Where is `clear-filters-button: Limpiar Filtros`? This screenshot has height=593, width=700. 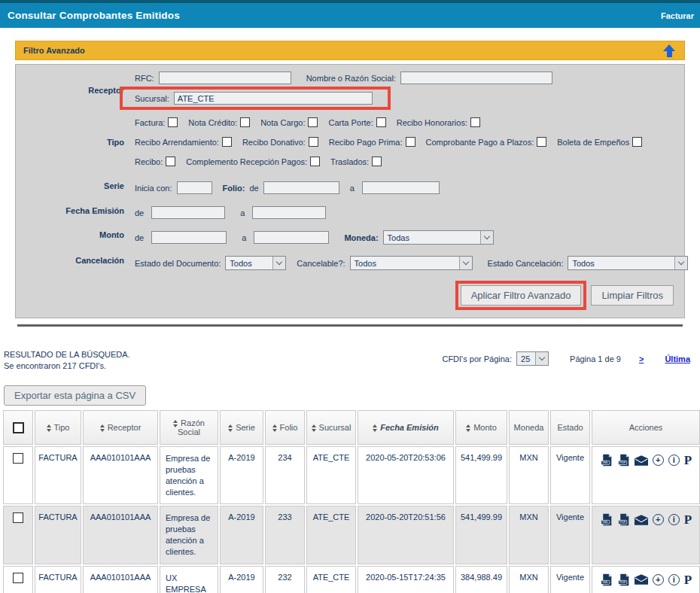
clear-filters-button: Limpiar Filtros is located at coordinates (632, 295).